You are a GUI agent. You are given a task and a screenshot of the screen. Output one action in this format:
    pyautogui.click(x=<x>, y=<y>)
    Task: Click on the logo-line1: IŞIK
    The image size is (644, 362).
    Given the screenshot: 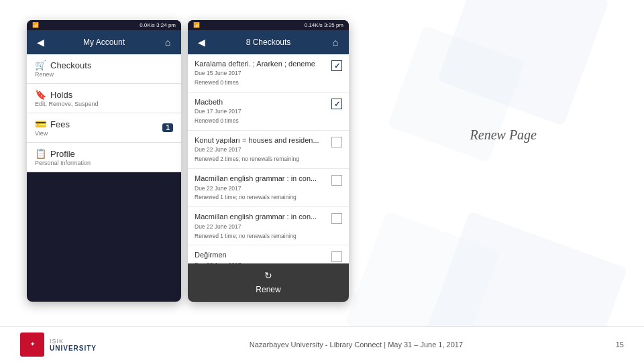 What is the action you would take?
    pyautogui.click(x=73, y=341)
    